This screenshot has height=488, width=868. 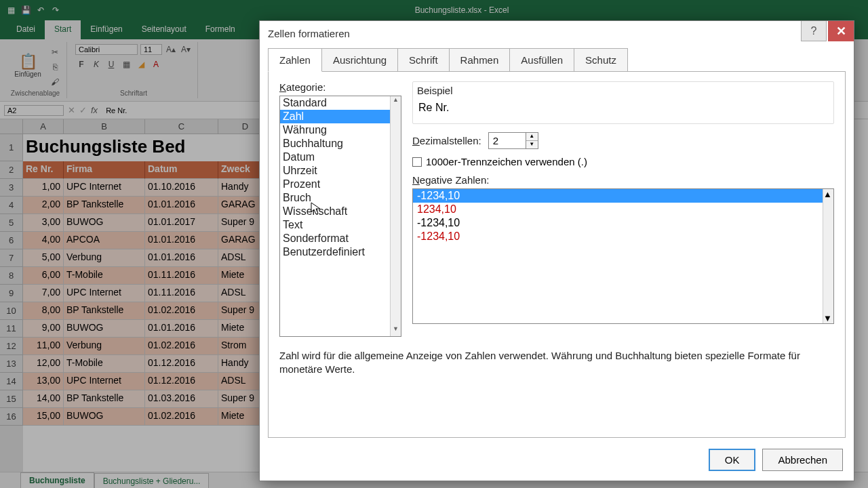 I want to click on italic-icon: K, so click(x=96, y=64).